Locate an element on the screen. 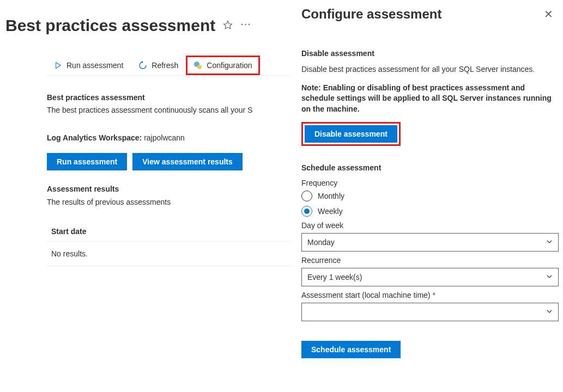 The height and width of the screenshot is (392, 563). recurrence-value: Every 1 week(s) is located at coordinates (335, 277).